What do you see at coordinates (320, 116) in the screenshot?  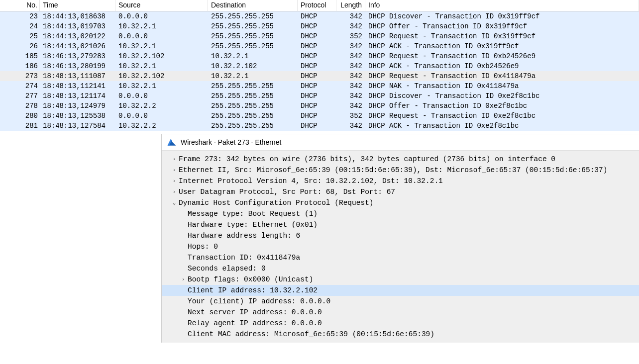 I see `packet-row: 28018:48:13,1255380.0.0.0255.255.255.255…` at bounding box center [320, 116].